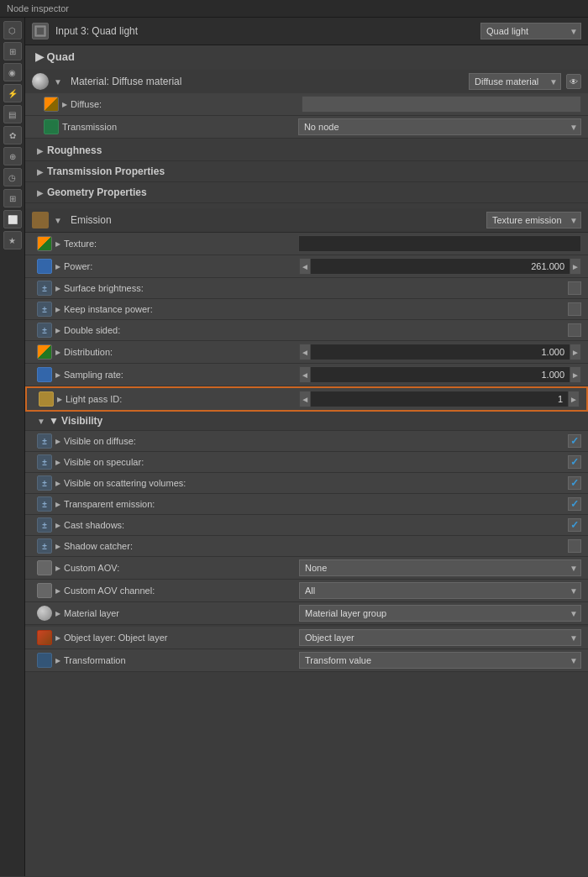 The width and height of the screenshot is (588, 877). I want to click on surface-brightness-checkbox, so click(575, 288).